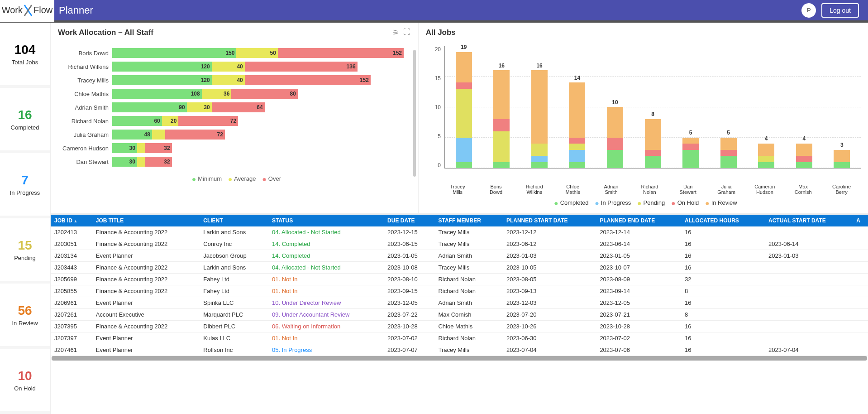 The image size is (868, 414). I want to click on summary-label: Total Jobs, so click(25, 63).